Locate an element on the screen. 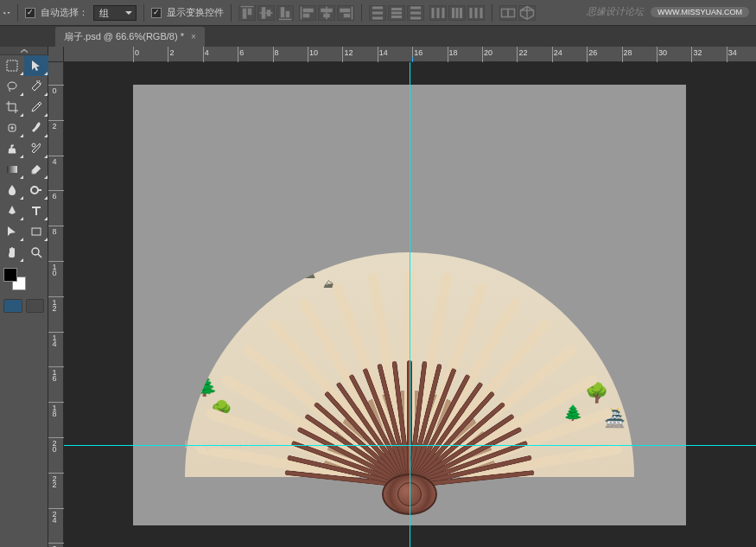  brush-tool is located at coordinates (36, 128).